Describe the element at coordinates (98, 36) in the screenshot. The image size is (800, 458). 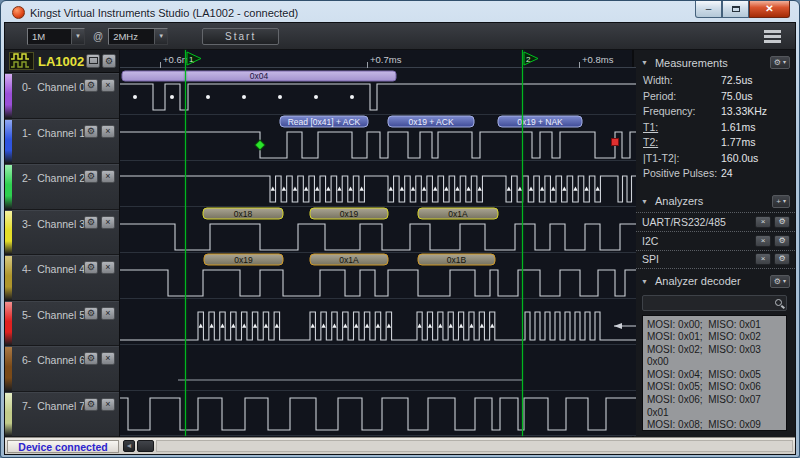
I see `at-label: @` at that location.